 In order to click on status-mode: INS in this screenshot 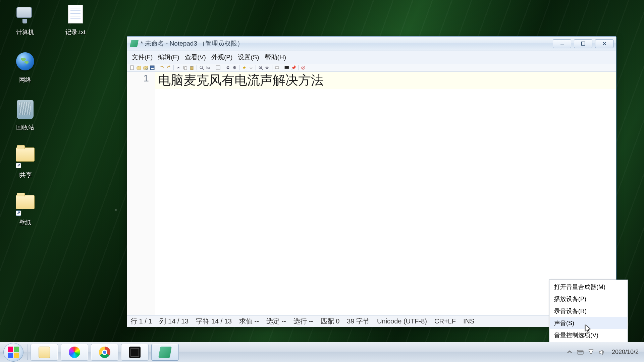, I will do `click(469, 321)`.